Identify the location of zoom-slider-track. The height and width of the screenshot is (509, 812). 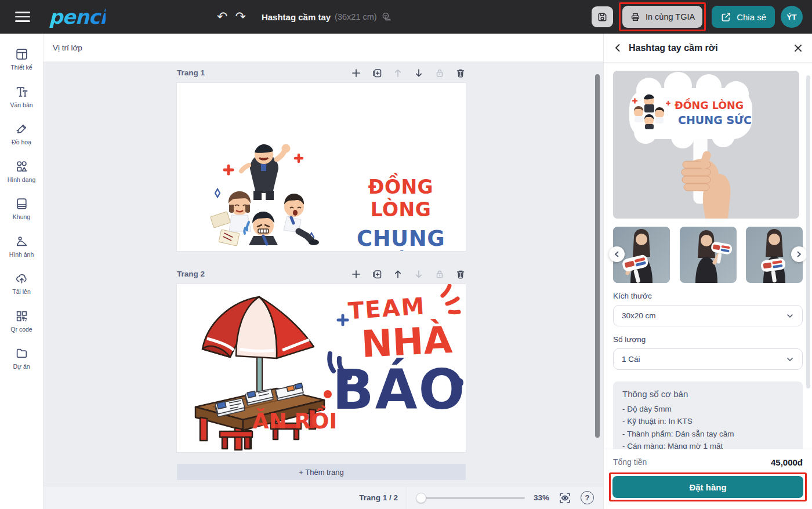
(470, 498).